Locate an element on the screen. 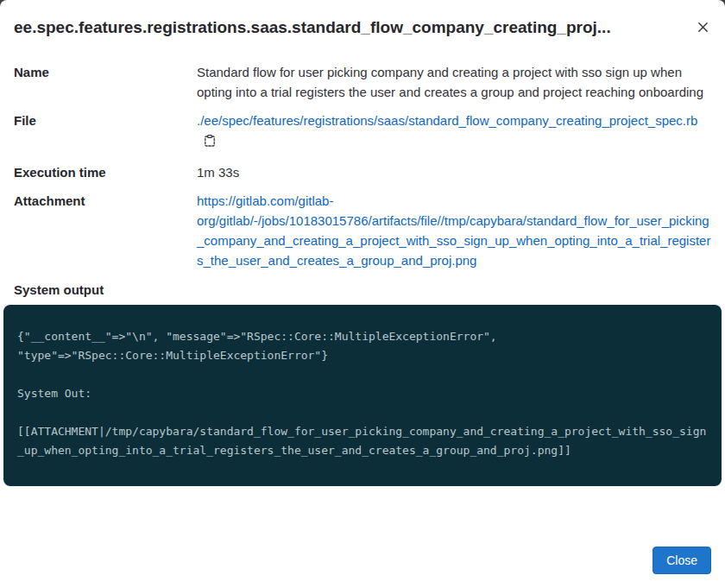  name-label: Name is located at coordinates (105, 82).